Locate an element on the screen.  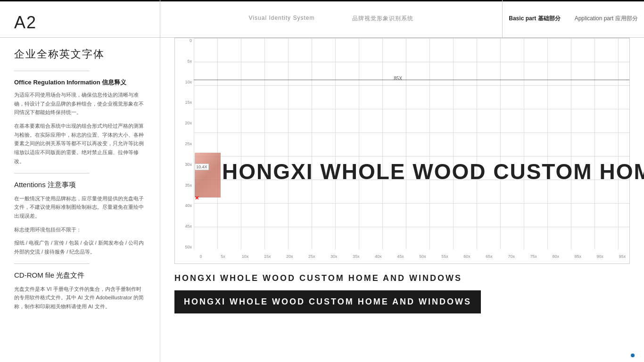
x-label-95: 95x is located at coordinates (622, 256).